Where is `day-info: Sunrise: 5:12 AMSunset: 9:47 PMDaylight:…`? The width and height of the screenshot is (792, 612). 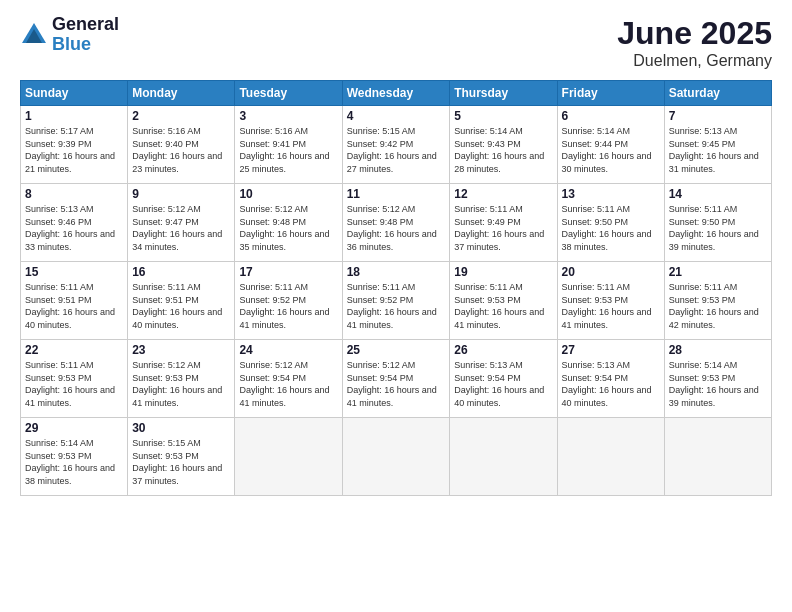
day-info: Sunrise: 5:12 AMSunset: 9:47 PMDaylight:… is located at coordinates (181, 228).